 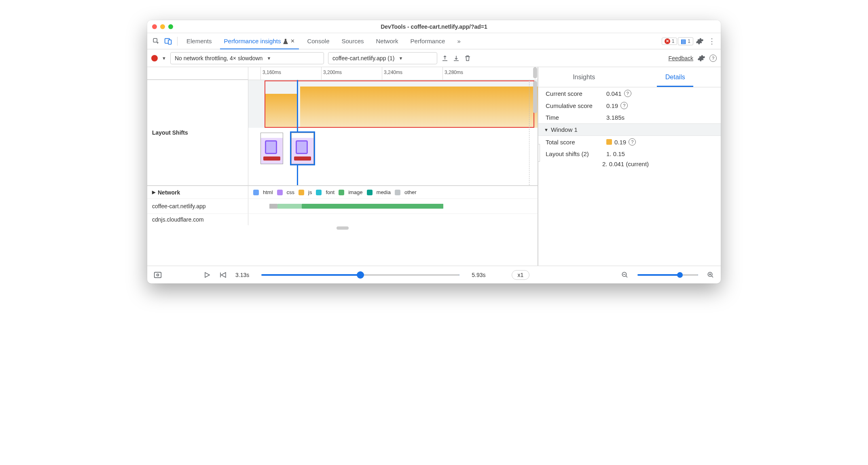 What do you see at coordinates (625, 275) in the screenshot?
I see `zoom-out-icon` at bounding box center [625, 275].